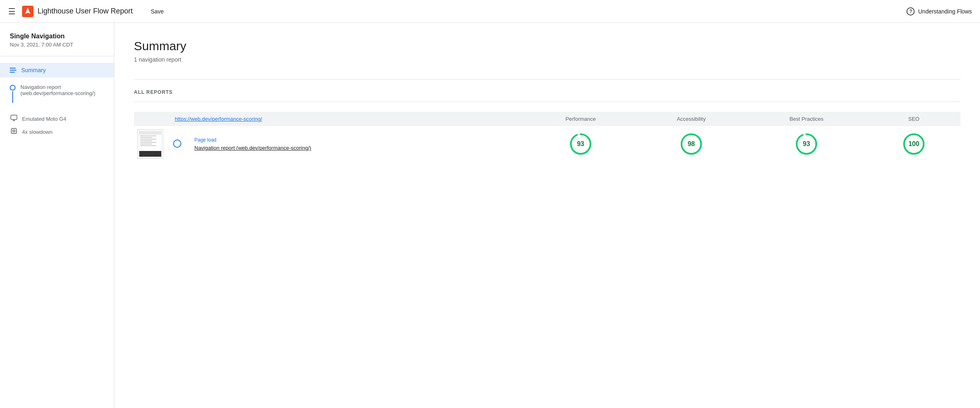 This screenshot has height=408, width=980. I want to click on table-header-row: https://web.dev/performance-scoring/ Per…, so click(547, 119).